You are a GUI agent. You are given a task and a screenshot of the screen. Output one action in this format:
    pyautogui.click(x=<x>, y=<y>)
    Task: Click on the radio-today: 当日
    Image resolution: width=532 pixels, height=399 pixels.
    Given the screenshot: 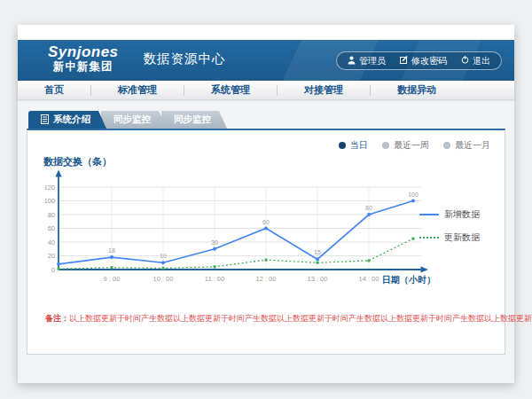 What is the action you would take?
    pyautogui.click(x=353, y=145)
    